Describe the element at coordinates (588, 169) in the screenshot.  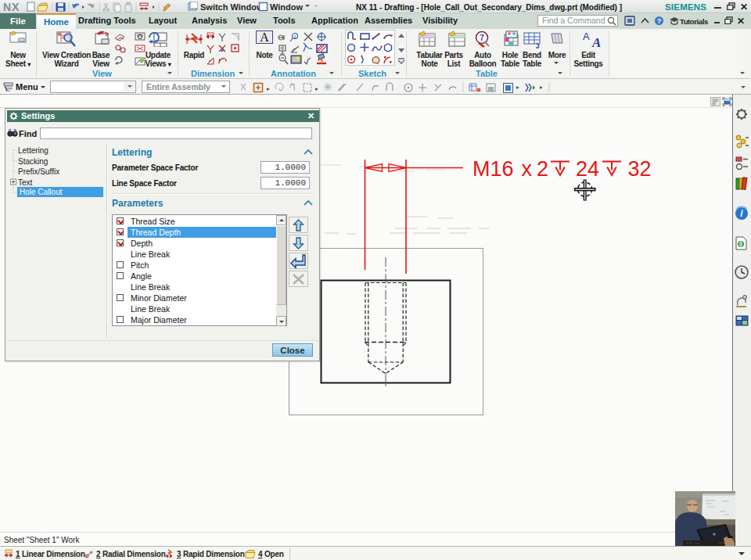
I see `svg-text: 24` at that location.